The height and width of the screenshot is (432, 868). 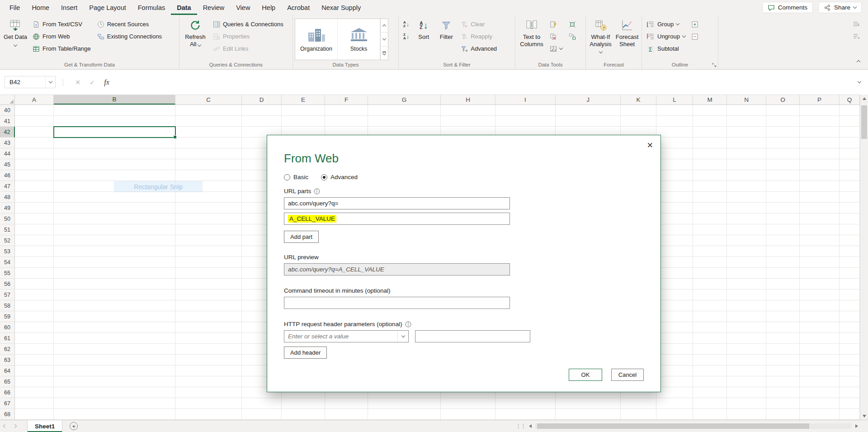 I want to click on group-button: Group, so click(x=666, y=24).